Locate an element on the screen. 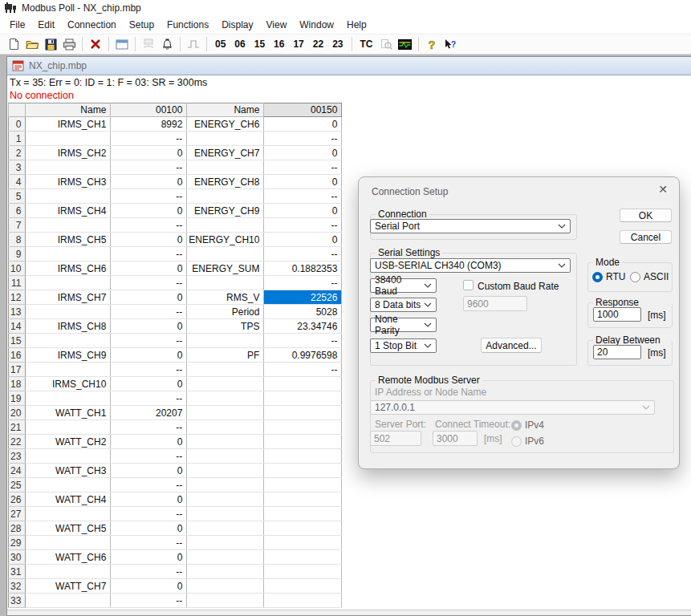 The width and height of the screenshot is (691, 616). zoom-icon is located at coordinates (387, 44).